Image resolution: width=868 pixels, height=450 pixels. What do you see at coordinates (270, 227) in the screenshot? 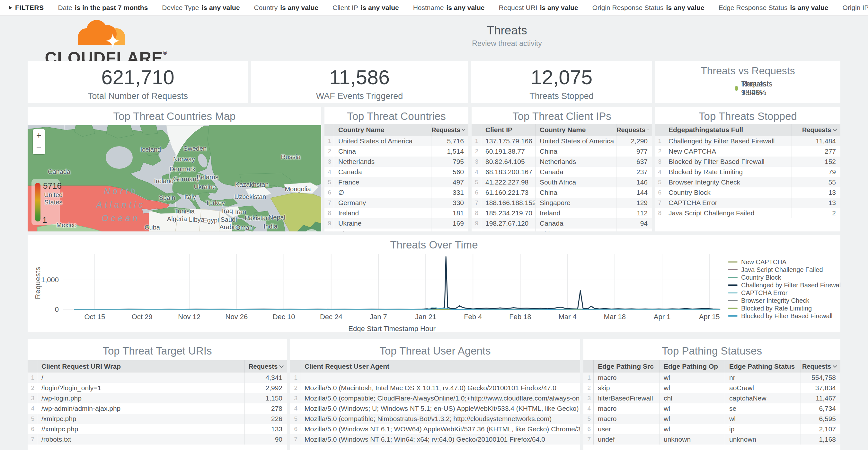
I see `map-country-label: India` at bounding box center [270, 227].